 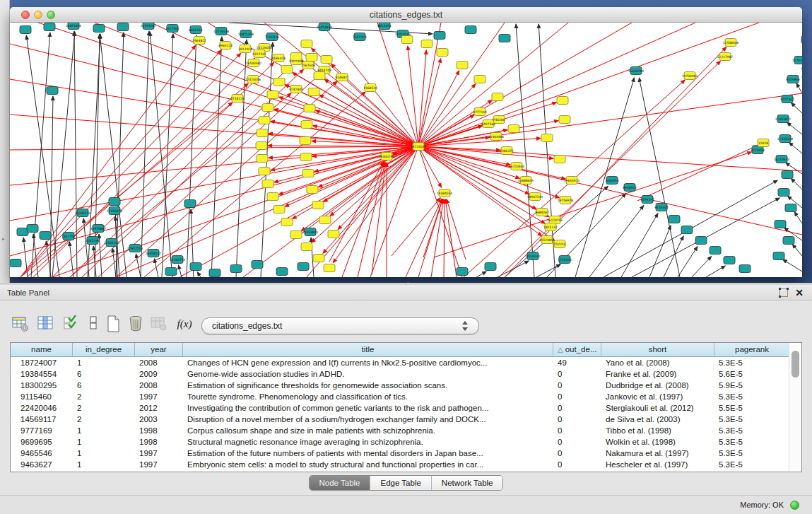 What do you see at coordinates (468, 483) in the screenshot?
I see `tab-network-table: Network Table` at bounding box center [468, 483].